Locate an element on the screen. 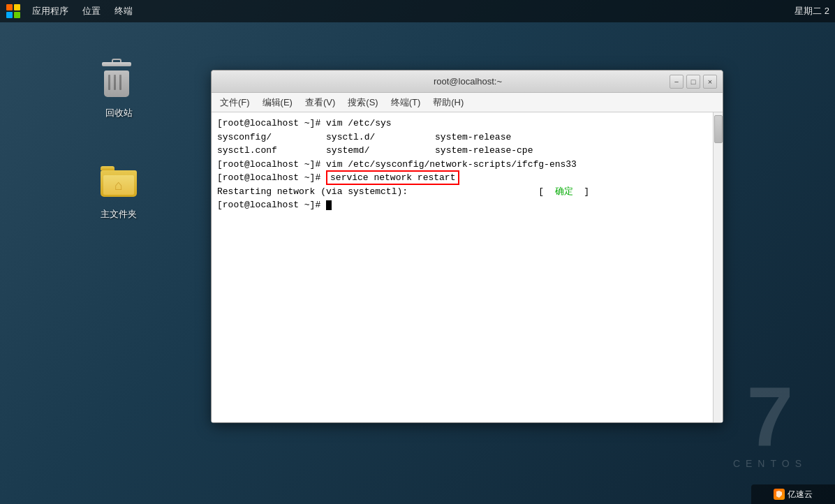 This screenshot has width=835, height=504. taskbar: 应用程序 位置 终端 星期二 2 is located at coordinates (418, 11).